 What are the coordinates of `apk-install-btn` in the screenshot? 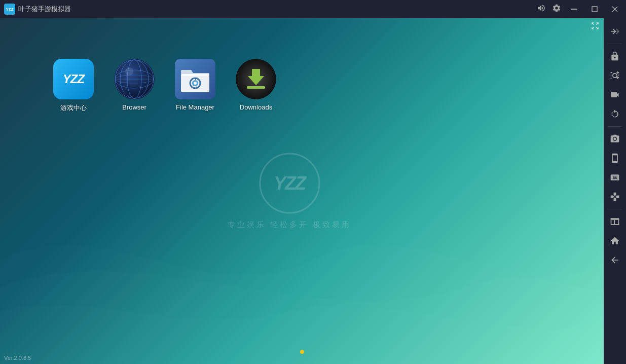 It's located at (615, 56).